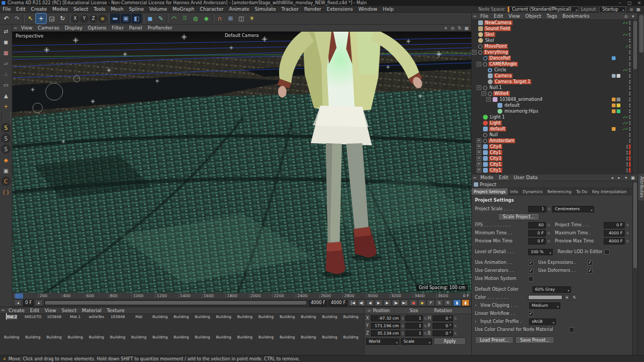 Image resolution: width=644 pixels, height=362 pixels. What do you see at coordinates (543, 10) in the screenshot?
I see `node-space-select: Current (Standard/Physical)` at bounding box center [543, 10].